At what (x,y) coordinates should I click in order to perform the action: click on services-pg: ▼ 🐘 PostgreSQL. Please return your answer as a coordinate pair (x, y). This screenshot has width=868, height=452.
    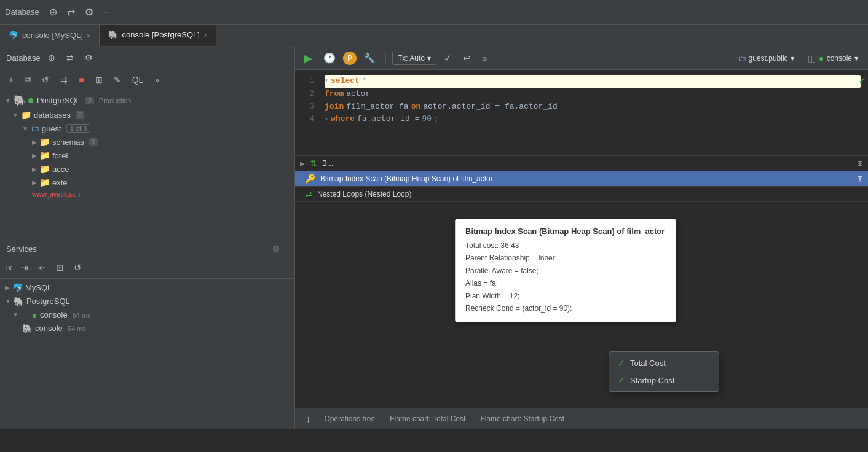
    Looking at the image, I should click on (148, 302).